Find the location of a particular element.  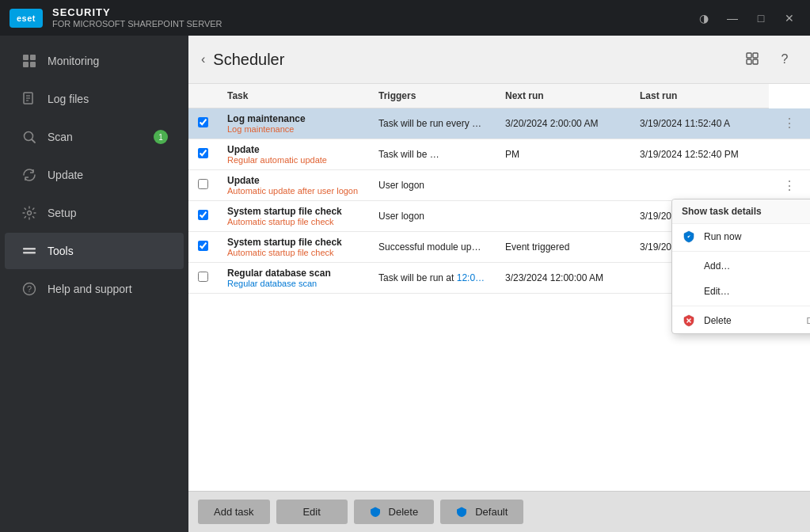

task-next-run-cell: PM is located at coordinates (563, 155).